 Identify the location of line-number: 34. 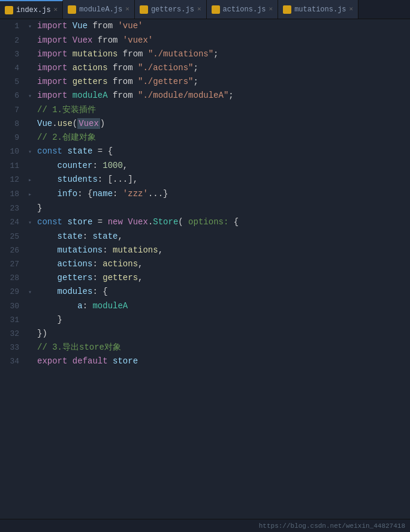
(13, 362).